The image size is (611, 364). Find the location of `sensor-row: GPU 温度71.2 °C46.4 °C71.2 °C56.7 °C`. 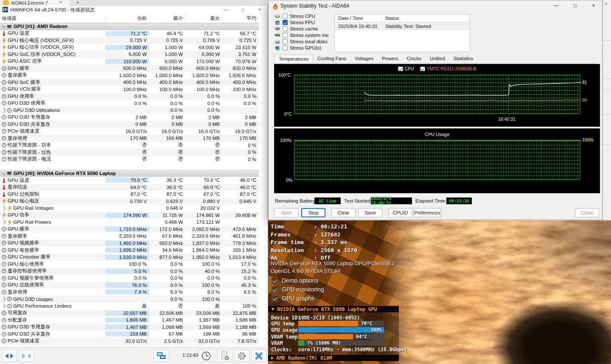

sensor-row: GPU 温度71.2 °C46.4 °C71.2 °C56.7 °C is located at coordinates (129, 34).